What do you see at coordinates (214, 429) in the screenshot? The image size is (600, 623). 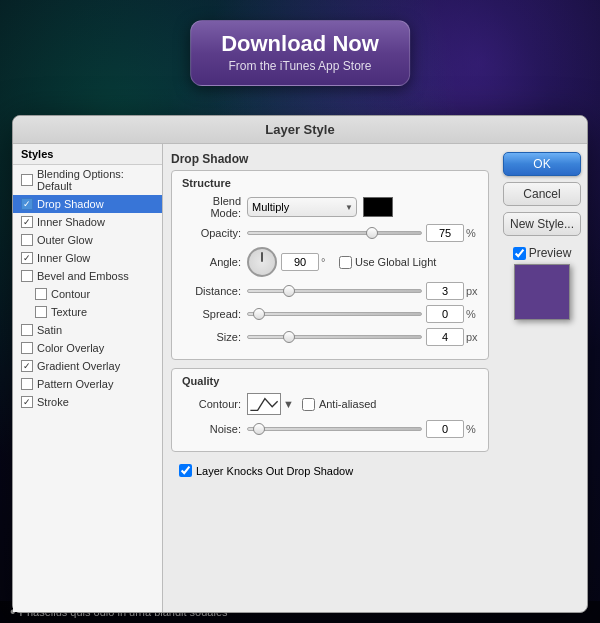 I see `noise-label: Noise:` at bounding box center [214, 429].